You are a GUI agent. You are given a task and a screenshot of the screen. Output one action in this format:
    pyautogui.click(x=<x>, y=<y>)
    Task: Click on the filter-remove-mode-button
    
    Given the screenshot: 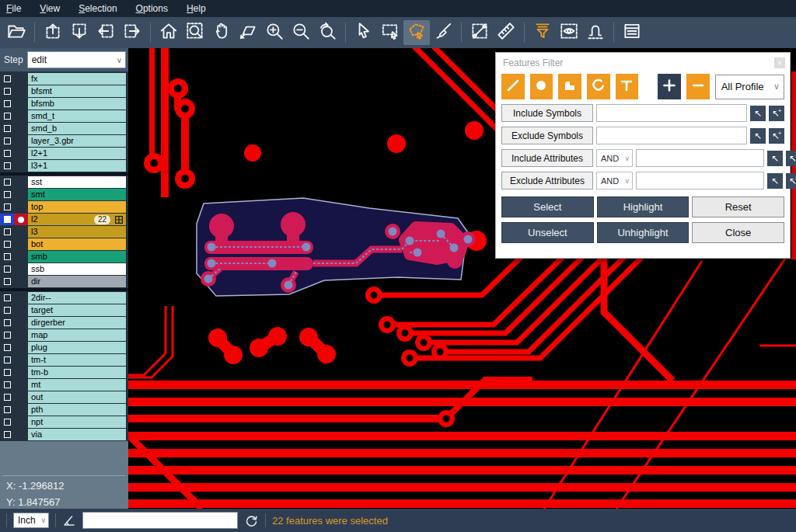 What is the action you would take?
    pyautogui.click(x=698, y=87)
    